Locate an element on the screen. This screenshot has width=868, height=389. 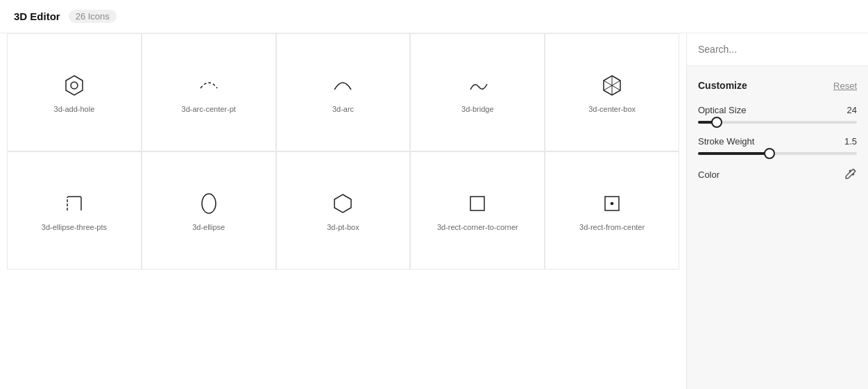
page-header: 3D Editor 26 Icons is located at coordinates (434, 17).